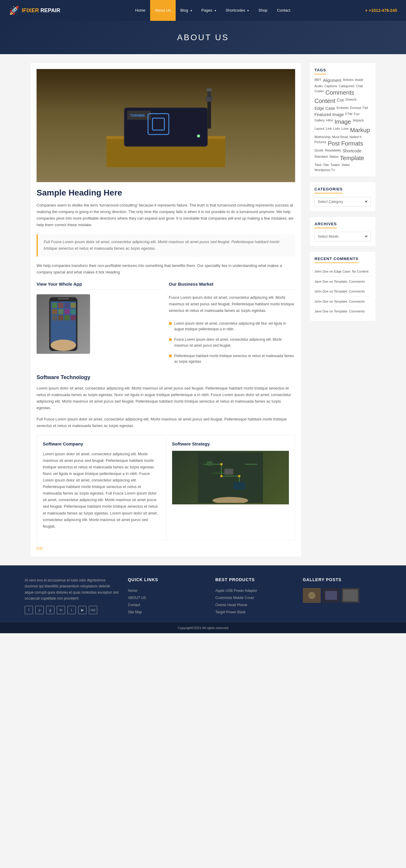  Describe the element at coordinates (255, 580) in the screenshot. I see `footer-products-title: Best Products` at that location.